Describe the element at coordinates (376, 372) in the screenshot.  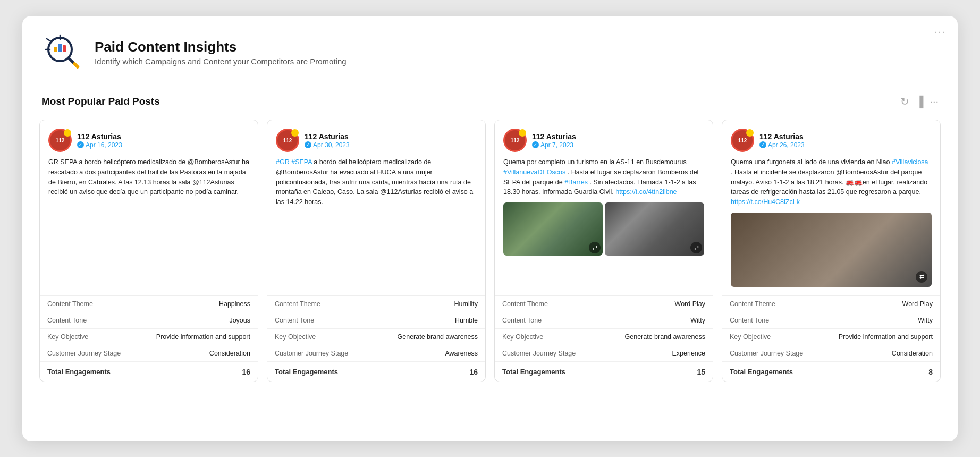
I see `card-2-engagements: Total Engagements 16` at that location.